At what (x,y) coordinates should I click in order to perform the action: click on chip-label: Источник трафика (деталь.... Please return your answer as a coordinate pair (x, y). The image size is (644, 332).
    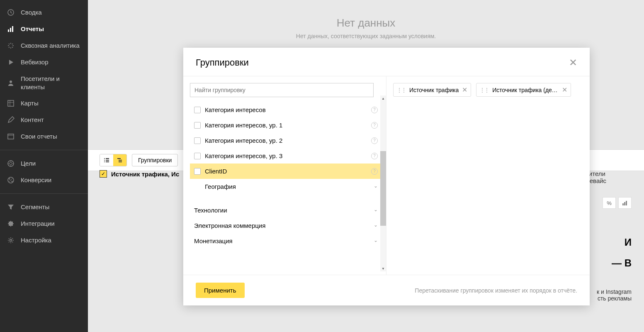
    Looking at the image, I should click on (525, 90).